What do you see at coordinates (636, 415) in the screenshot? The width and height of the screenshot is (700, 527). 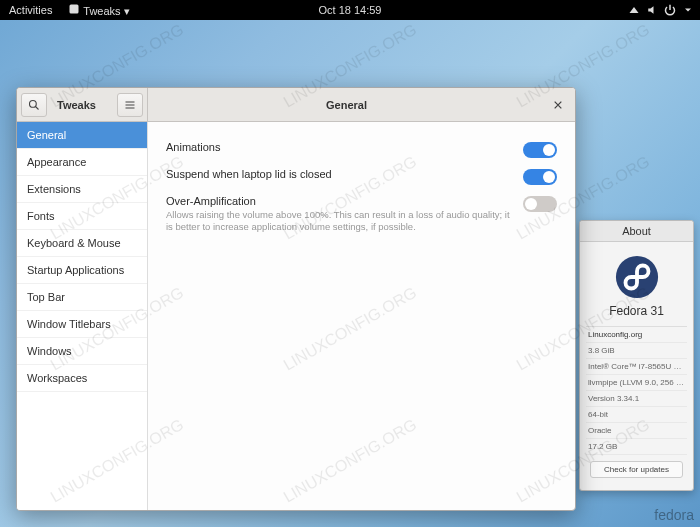 I see `about-row-os-type: 64-bit` at bounding box center [636, 415].